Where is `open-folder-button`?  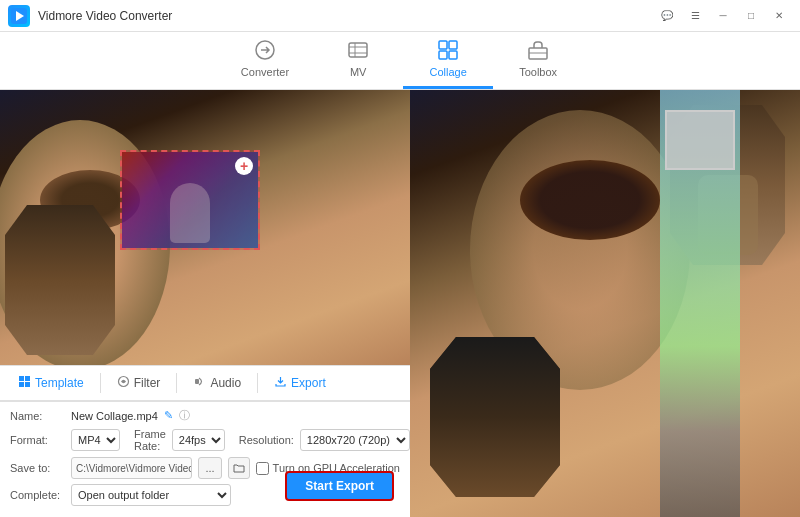 open-folder-button is located at coordinates (239, 468).